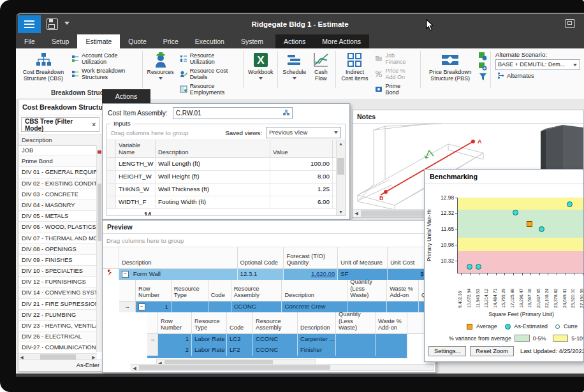  Describe the element at coordinates (60, 41) in the screenshot. I see `menu-tab-setup: Setup` at that location.